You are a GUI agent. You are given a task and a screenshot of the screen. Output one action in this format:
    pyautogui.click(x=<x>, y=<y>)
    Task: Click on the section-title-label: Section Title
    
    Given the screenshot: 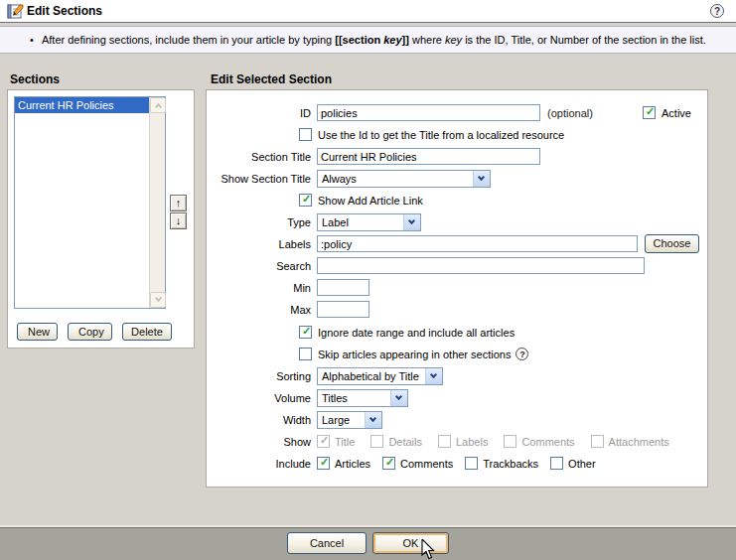 What is the action you would take?
    pyautogui.click(x=261, y=157)
    